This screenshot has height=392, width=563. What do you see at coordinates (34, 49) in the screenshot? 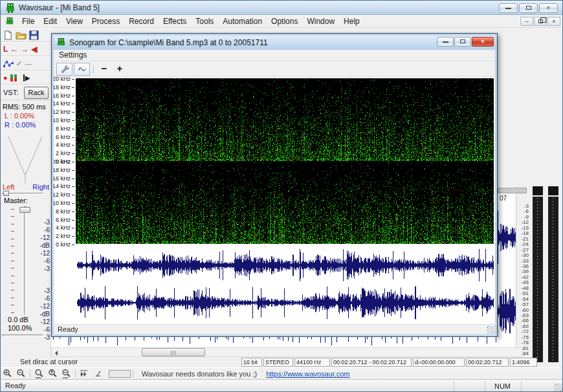
I see `marker-start-icon: ◀` at bounding box center [34, 49].